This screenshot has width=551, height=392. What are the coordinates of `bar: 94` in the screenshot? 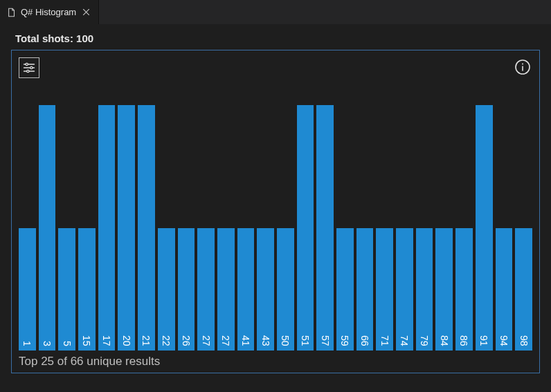 It's located at (504, 289).